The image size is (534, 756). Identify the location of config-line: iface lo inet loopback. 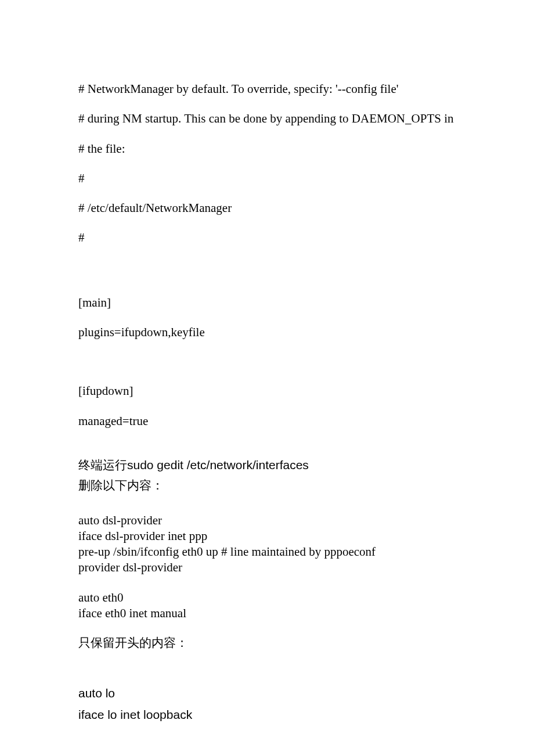
(267, 714).